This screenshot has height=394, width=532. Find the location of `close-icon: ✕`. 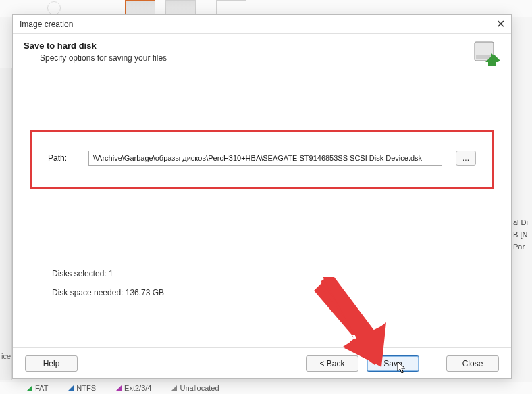

close-icon: ✕ is located at coordinates (500, 24).